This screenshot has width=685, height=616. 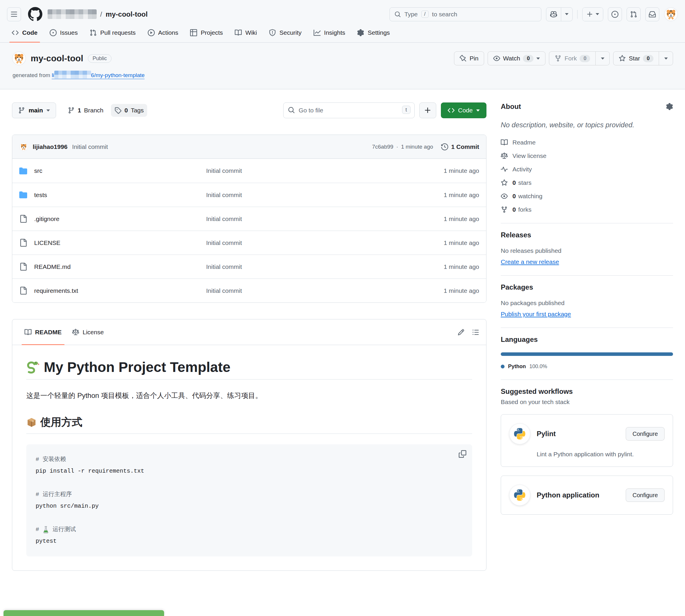 I want to click on edit-readme-button, so click(x=461, y=332).